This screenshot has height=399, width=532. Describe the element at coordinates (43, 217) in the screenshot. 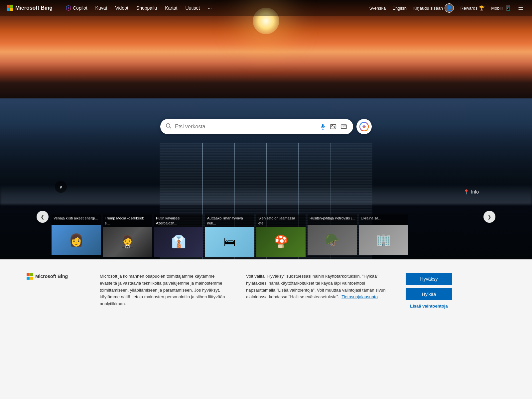

I see `carousel-prev-button: ❮` at that location.